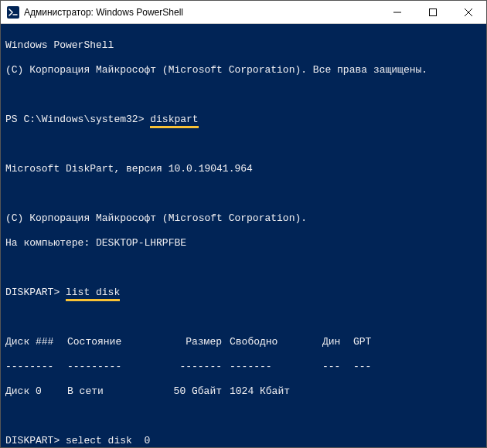  What do you see at coordinates (244, 169) in the screenshot?
I see `diskpart-version: Microsoft DiskPart, версия 10.0.19041.96…` at bounding box center [244, 169].